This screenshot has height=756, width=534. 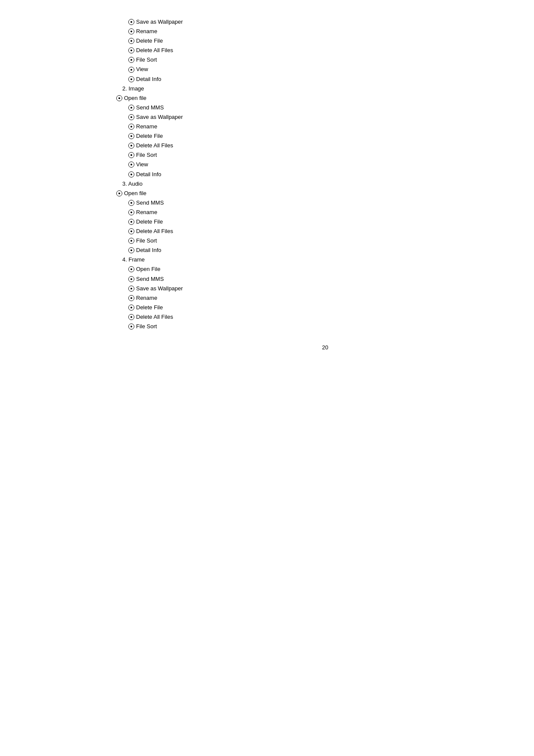 What do you see at coordinates (325, 347) in the screenshot?
I see `page-number: 20` at bounding box center [325, 347].